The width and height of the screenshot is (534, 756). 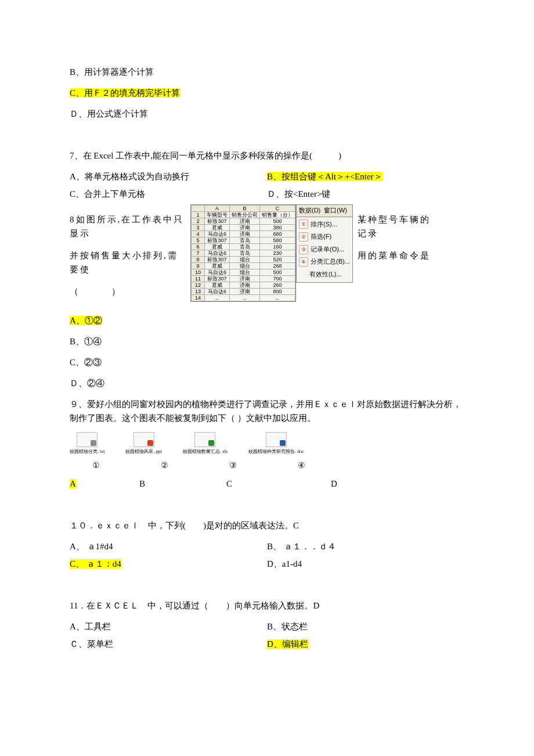 I want to click on q10-row1: A、 ａ1#d4 B、 ａ１．．ｄ４, so click(x=267, y=546).